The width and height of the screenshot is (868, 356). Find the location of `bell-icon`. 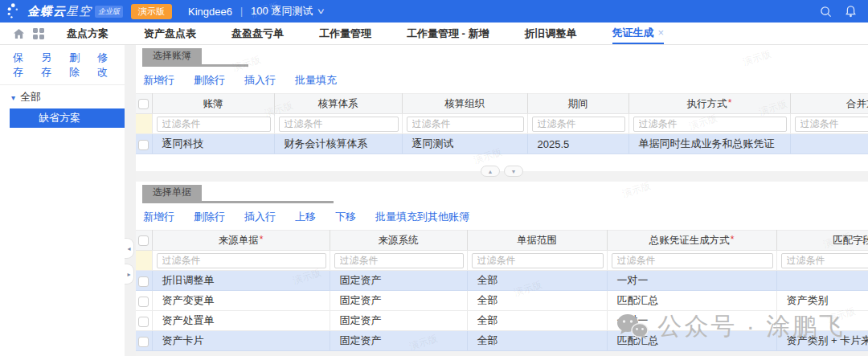

bell-icon is located at coordinates (850, 11).